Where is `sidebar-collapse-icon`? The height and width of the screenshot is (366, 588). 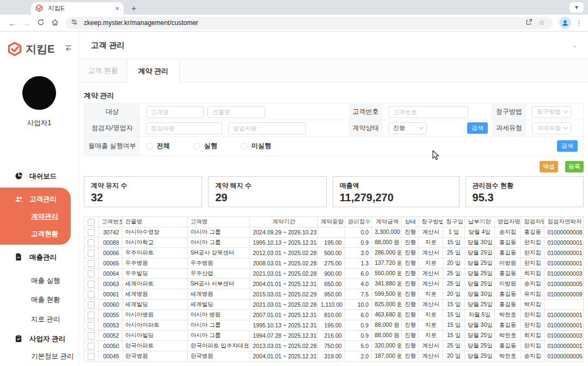
sidebar-collapse-icon is located at coordinates (69, 49).